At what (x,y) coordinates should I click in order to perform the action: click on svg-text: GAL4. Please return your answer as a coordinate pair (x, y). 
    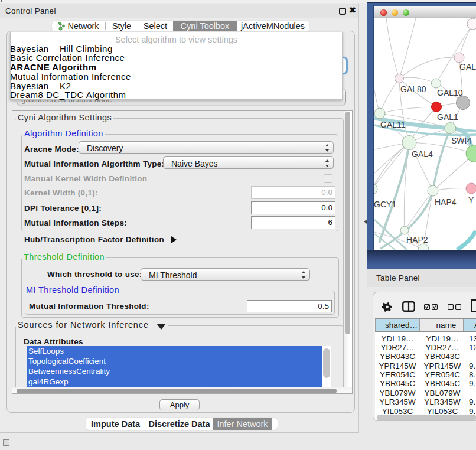
    Looking at the image, I should click on (422, 154).